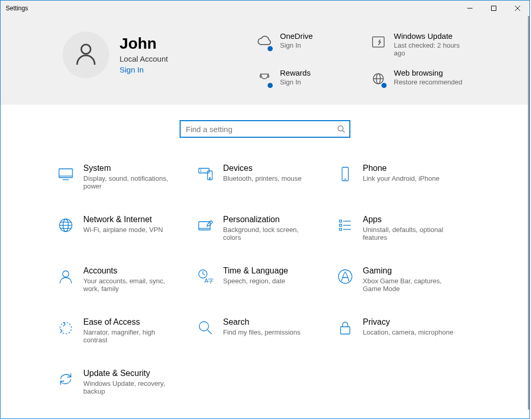  Describe the element at coordinates (368, 60) in the screenshot. I see `status-tiles: OneDrive Sign In Windows Update Last che…` at that location.